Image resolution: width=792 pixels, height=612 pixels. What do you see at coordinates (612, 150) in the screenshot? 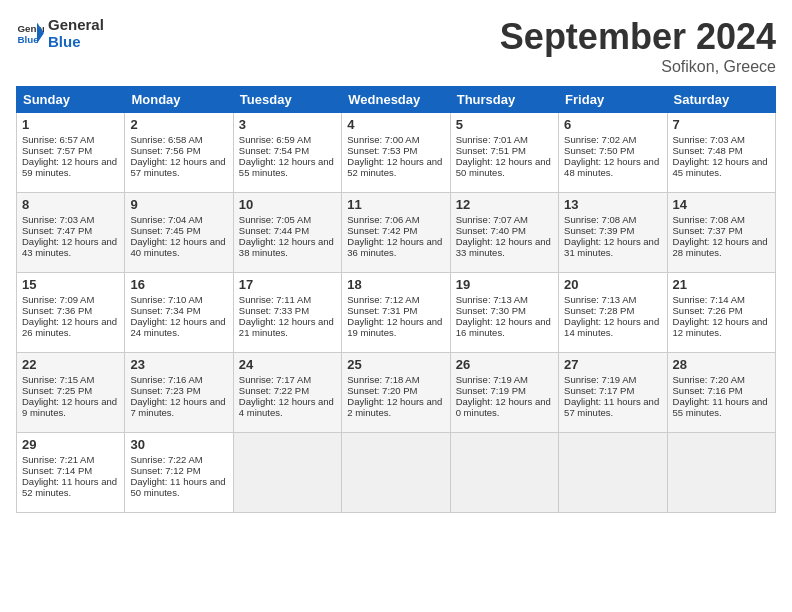
I see `sunset-text: Sunset: 7:50 PM` at bounding box center [612, 150].